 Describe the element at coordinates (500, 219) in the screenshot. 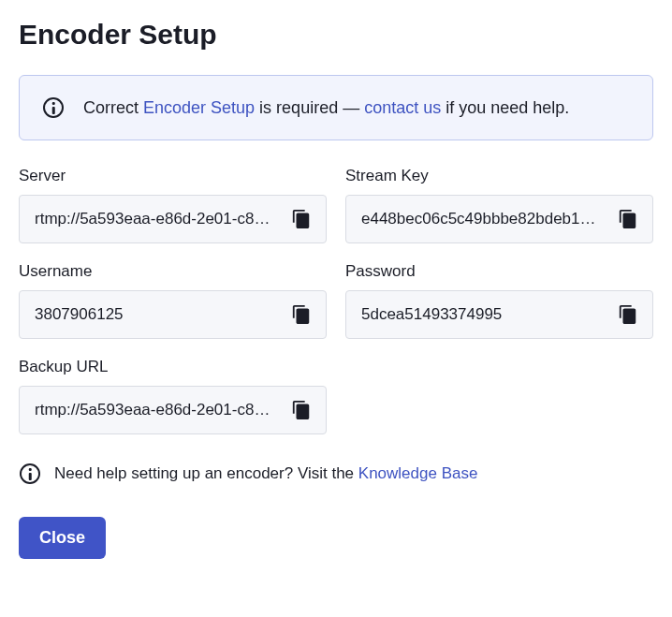

I see `stream-key-input: e448bec06c5c49bbbe82bdeb1…` at that location.